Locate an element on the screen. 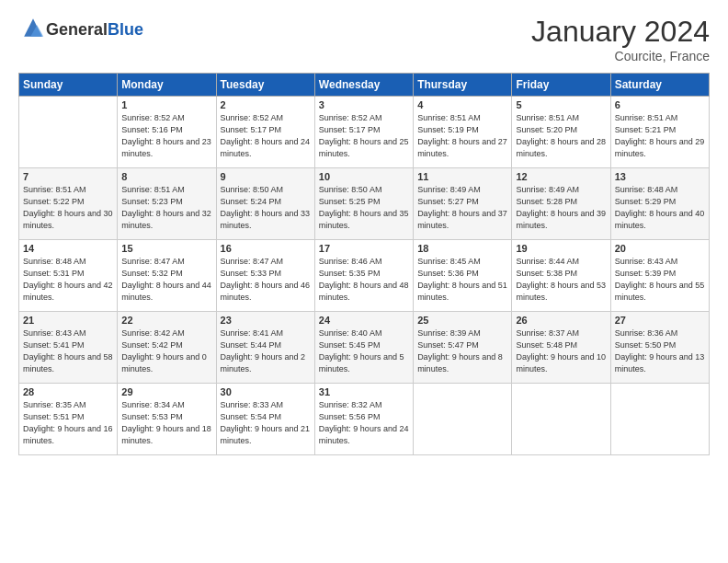  day-cell: 13Sunrise: 8:48 AM Sunset: 5:29 PM Dayli… is located at coordinates (660, 204).